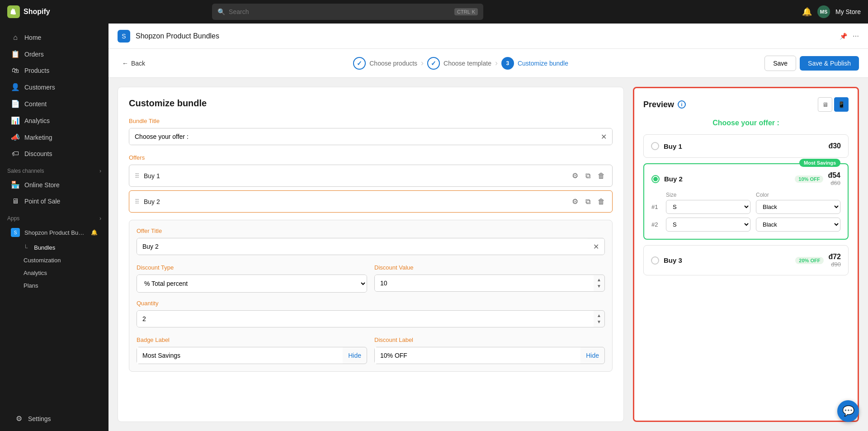 This screenshot has width=868, height=431. What do you see at coordinates (134, 63) in the screenshot?
I see `back-button: ← Back` at bounding box center [134, 63].